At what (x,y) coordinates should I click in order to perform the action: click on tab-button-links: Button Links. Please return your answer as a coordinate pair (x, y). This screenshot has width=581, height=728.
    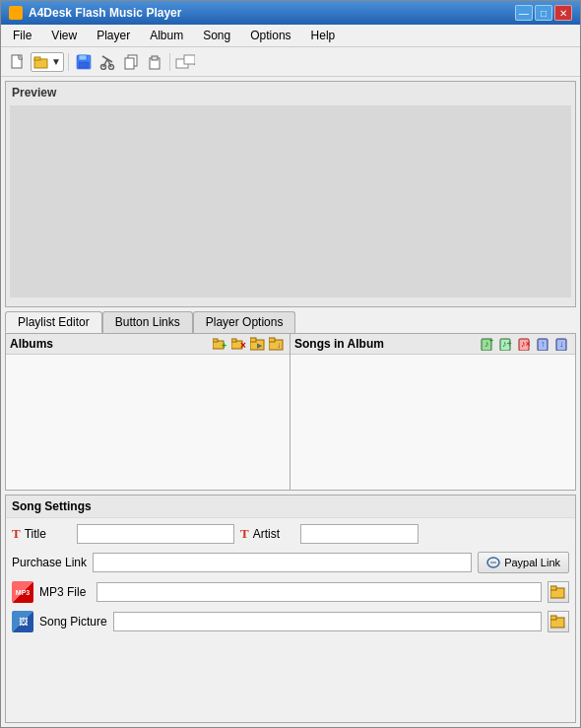
    Looking at the image, I should click on (148, 322).